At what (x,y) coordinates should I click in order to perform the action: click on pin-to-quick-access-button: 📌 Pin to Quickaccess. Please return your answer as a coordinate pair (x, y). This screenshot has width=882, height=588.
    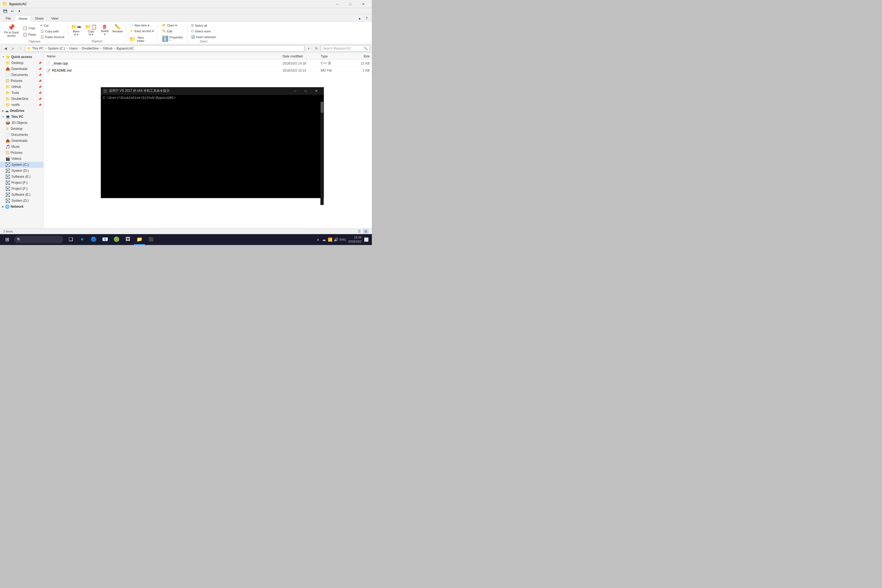
    Looking at the image, I should click on (11, 31).